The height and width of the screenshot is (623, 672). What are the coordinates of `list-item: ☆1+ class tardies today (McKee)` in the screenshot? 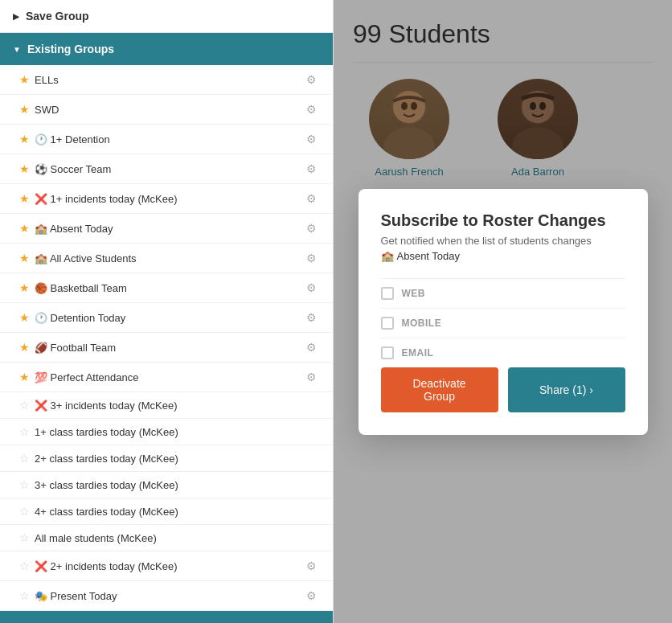 It's located at (166, 432).